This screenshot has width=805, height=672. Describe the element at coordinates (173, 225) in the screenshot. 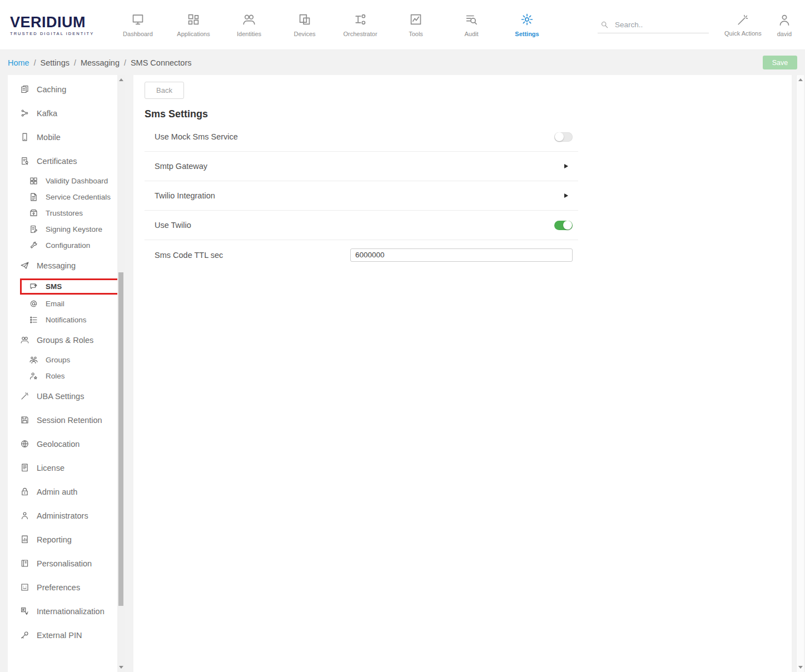

I see `setting-label: Use Twilio` at that location.